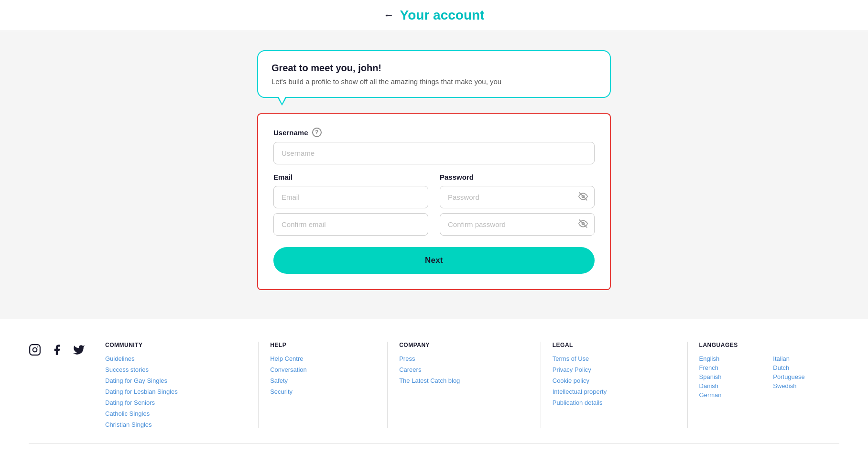  What do you see at coordinates (517, 225) in the screenshot?
I see `confirm-password-input` at bounding box center [517, 225].